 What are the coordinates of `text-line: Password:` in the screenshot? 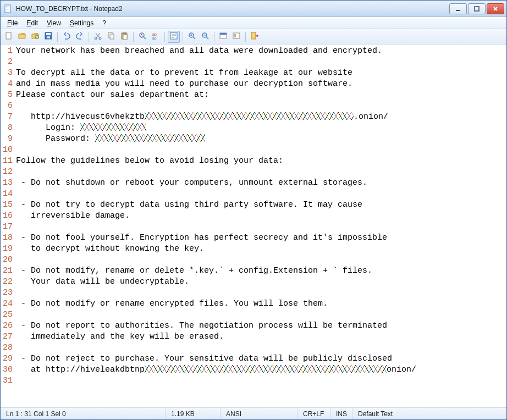 It's located at (260, 139).